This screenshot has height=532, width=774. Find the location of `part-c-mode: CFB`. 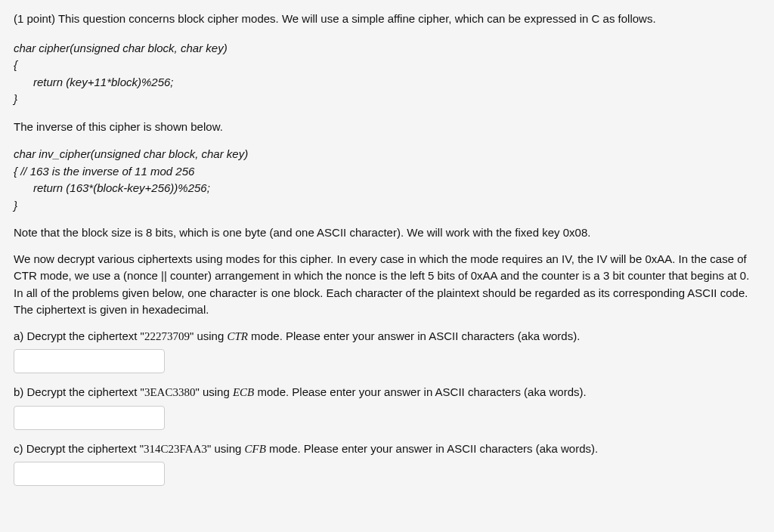

part-c-mode: CFB is located at coordinates (255, 449).